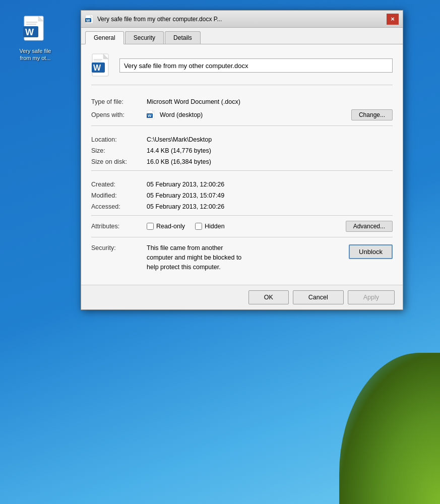 The image size is (440, 504). I want to click on location-label: Location:, so click(119, 140).